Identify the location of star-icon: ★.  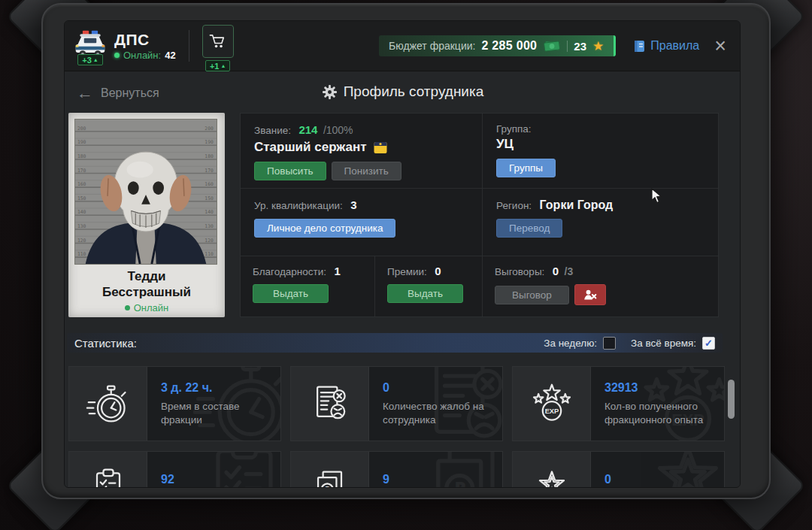
(598, 47).